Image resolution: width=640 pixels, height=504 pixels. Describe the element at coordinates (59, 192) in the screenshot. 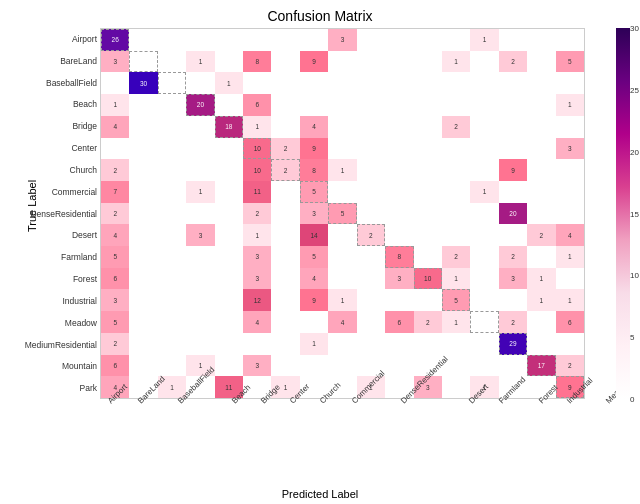

I see `row-label: Commercial` at that location.